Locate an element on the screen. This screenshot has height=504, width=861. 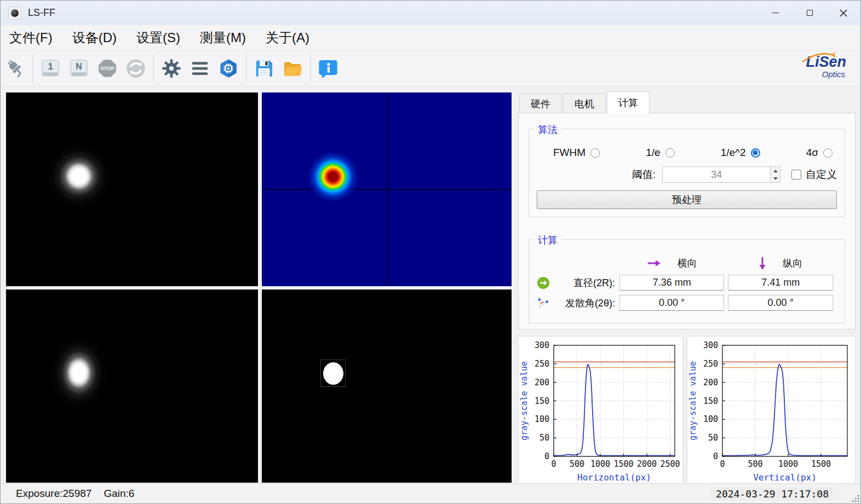
algorithm-group-title: 算法 is located at coordinates (548, 130).